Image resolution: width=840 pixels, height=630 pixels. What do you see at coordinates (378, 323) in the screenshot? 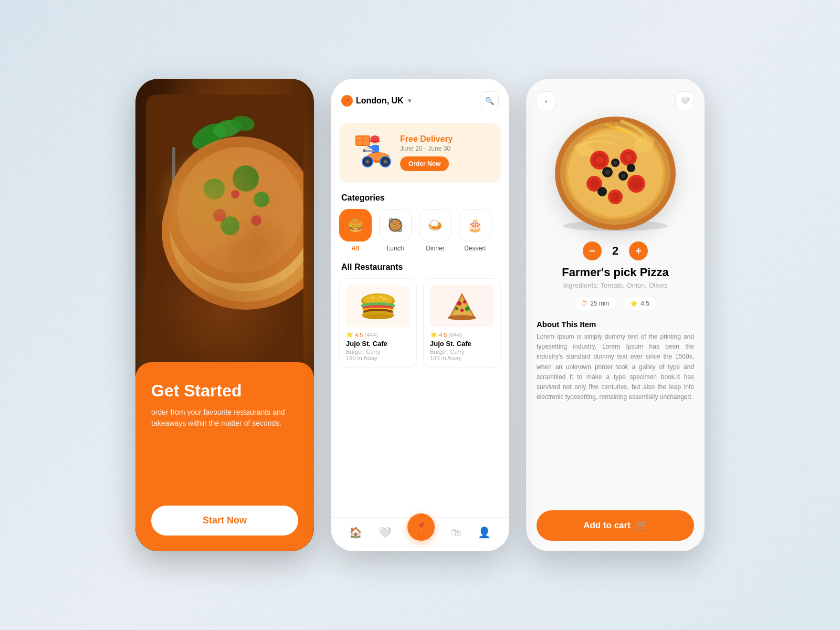
I see `restaurant-card-1: ⭐ 4.5 (444) Jujo St. Cafe Burger, Curry …` at bounding box center [378, 323].